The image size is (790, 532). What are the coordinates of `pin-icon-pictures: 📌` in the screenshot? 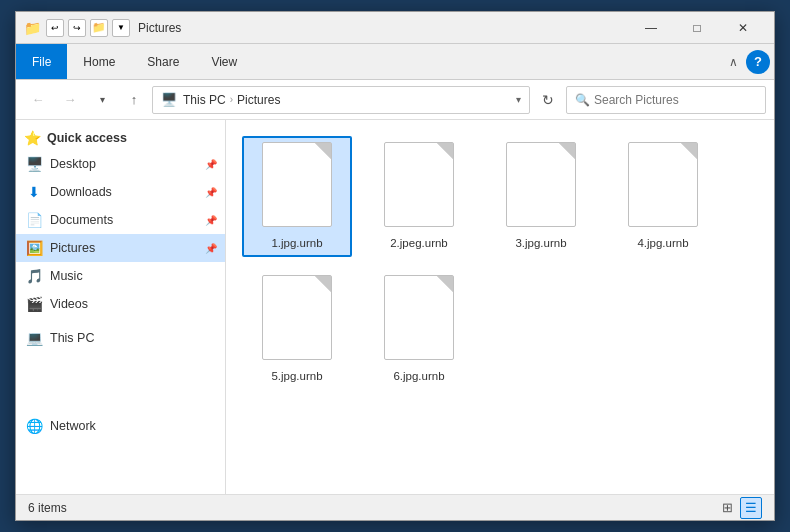 It's located at (211, 248).